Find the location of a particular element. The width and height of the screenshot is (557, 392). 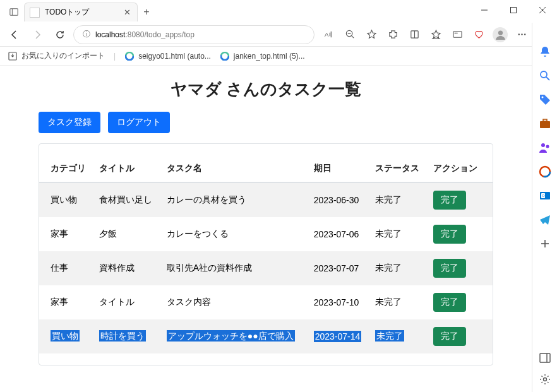

cell-title: 資料作成 is located at coordinates (128, 268).